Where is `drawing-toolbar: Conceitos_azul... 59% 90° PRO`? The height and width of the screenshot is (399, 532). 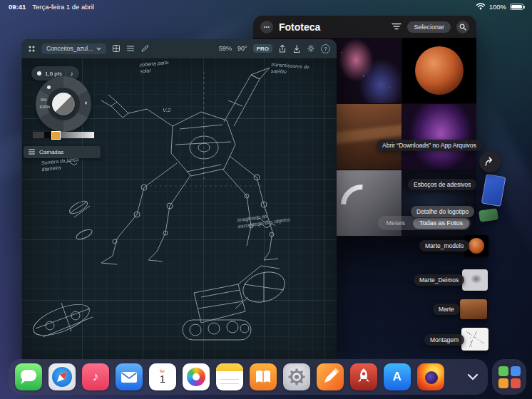
drawing-toolbar: Conceitos_azul... 59% 90° PRO is located at coordinates (179, 48).